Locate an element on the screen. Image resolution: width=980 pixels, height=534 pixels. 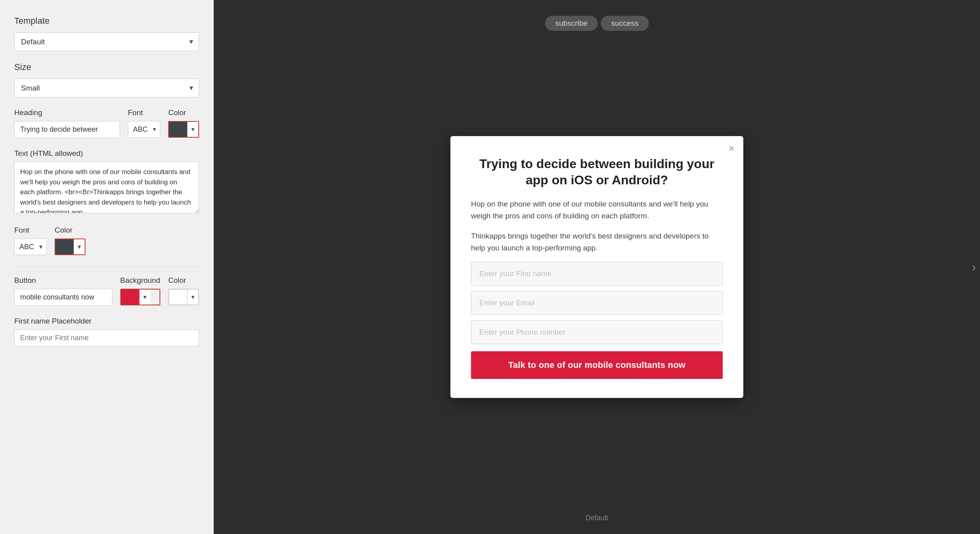
success-pill: success is located at coordinates (625, 23).